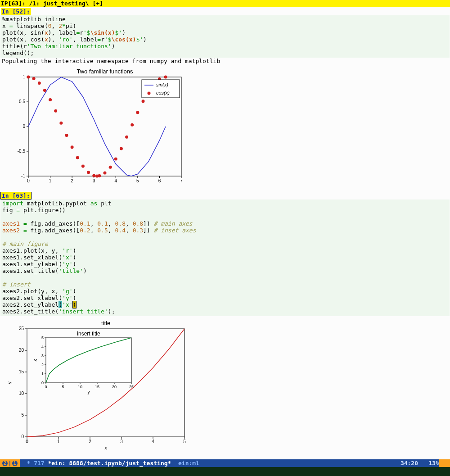 The height and width of the screenshot is (476, 450). What do you see at coordinates (225, 36) in the screenshot?
I see `code-cell-52: %matplotlib inline x = linspace(0, 2*pi)…` at bounding box center [225, 36].